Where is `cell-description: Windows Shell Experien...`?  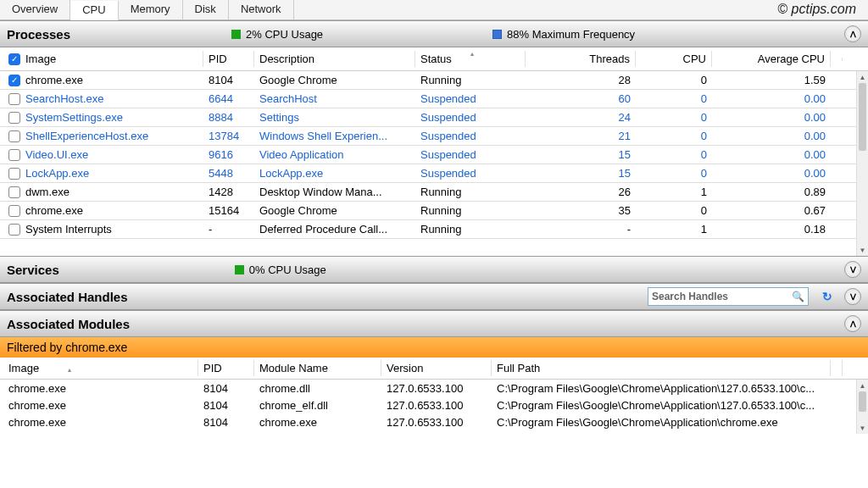
cell-description: Windows Shell Experien... is located at coordinates (335, 136).